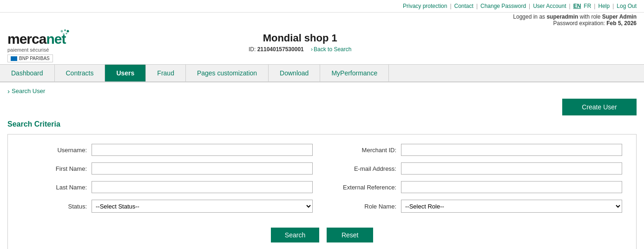  What do you see at coordinates (54, 207) in the screenshot?
I see `status-label: Status:` at bounding box center [54, 207].